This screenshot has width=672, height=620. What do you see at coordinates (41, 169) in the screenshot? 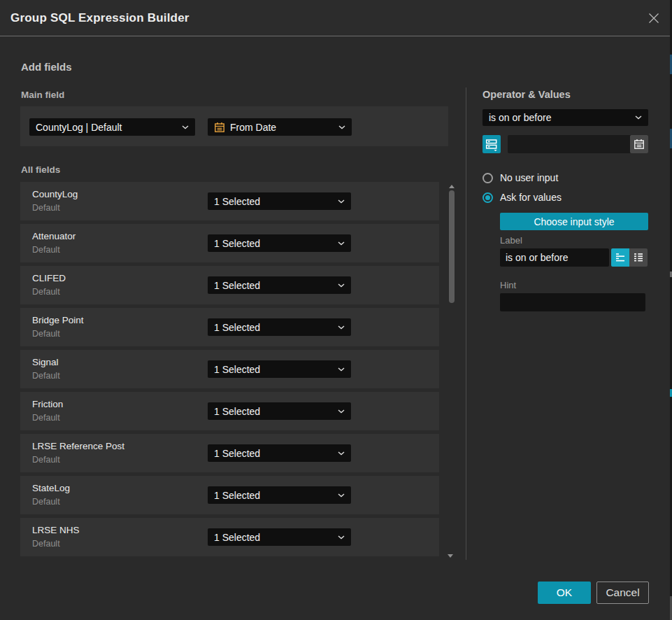
I see `all-fields-label: All fields` at bounding box center [41, 169].